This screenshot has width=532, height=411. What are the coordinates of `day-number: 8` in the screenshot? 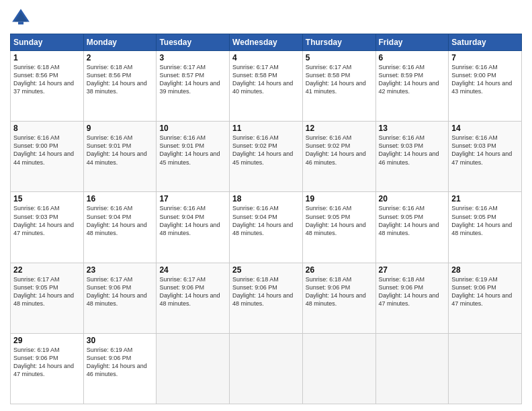 It's located at (47, 128).